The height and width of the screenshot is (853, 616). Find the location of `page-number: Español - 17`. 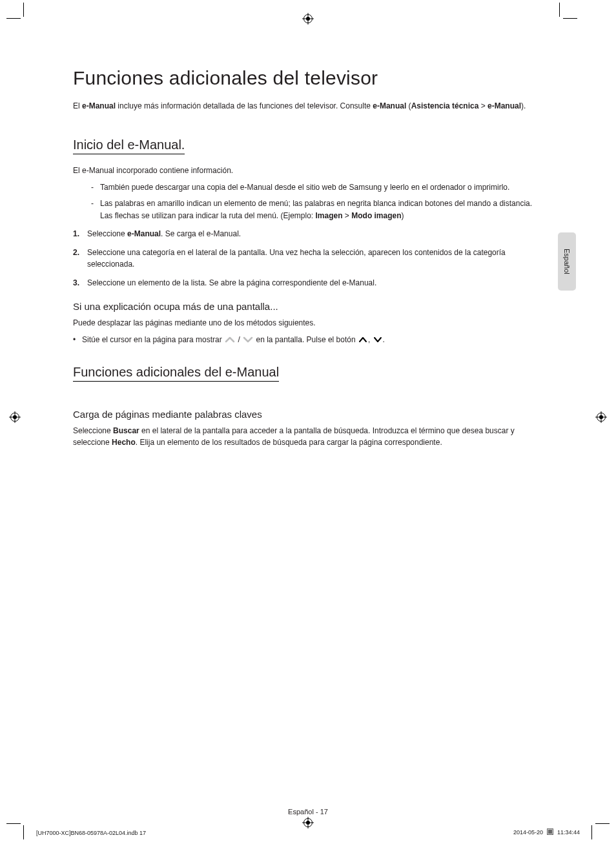

page-number: Español - 17 is located at coordinates (308, 812).